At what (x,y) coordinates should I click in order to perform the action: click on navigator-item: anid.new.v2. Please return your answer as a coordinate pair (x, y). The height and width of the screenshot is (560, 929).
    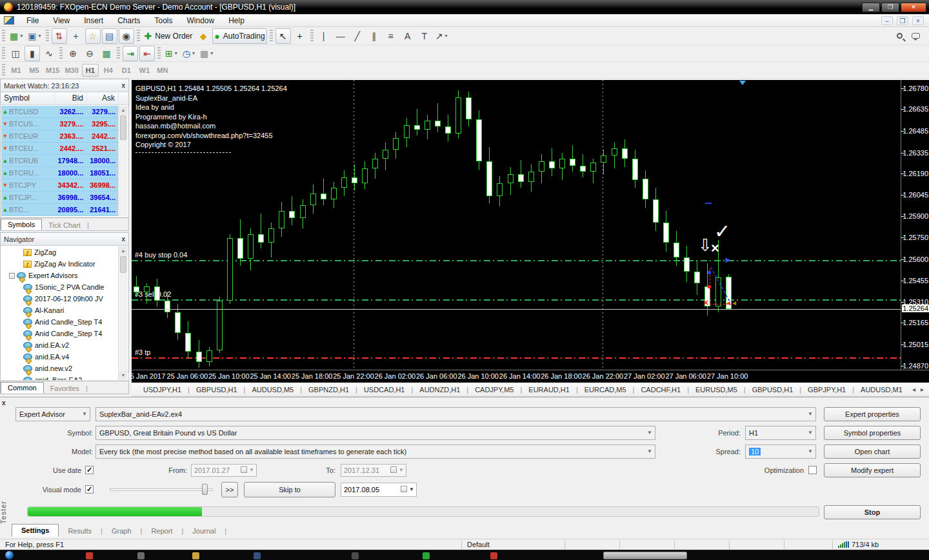
    Looking at the image, I should click on (59, 368).